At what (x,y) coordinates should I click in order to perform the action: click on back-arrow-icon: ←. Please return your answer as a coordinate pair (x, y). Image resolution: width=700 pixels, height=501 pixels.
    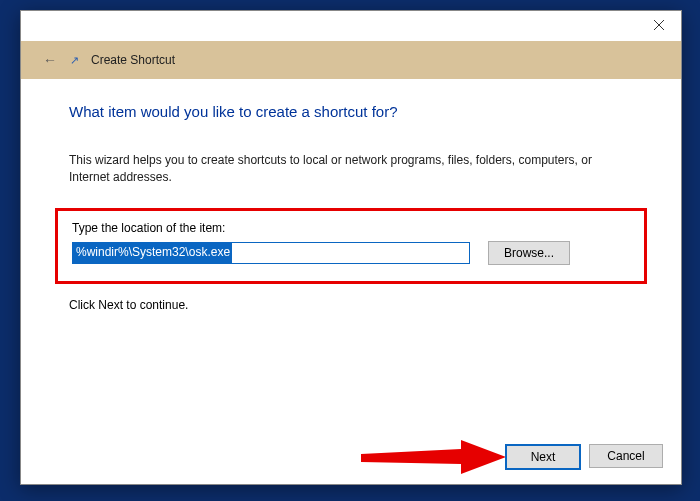
    Looking at the image, I should click on (50, 60).